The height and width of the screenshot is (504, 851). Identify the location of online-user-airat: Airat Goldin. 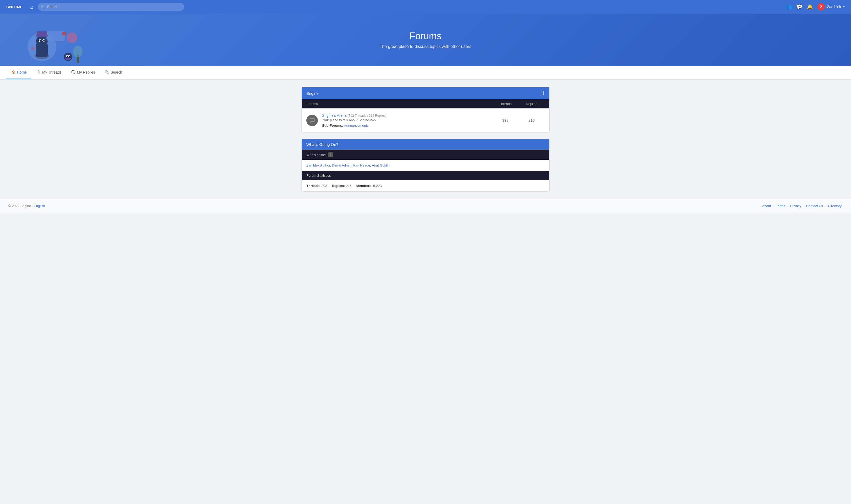
(381, 165).